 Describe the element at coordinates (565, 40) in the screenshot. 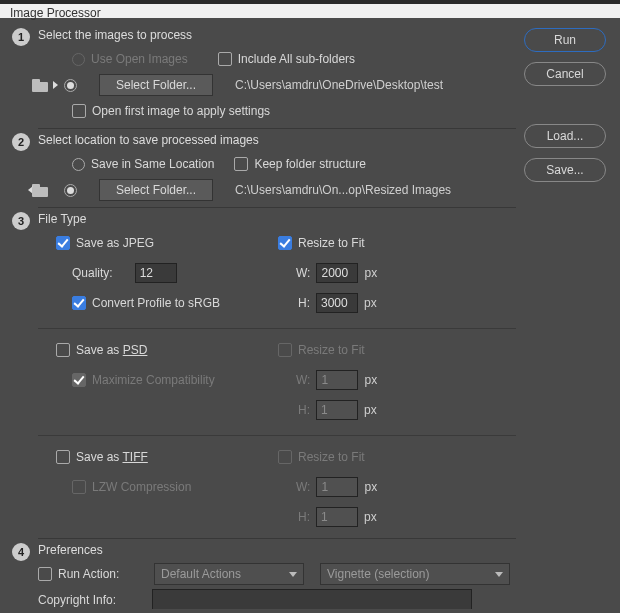

I see `run-button: Run` at that location.